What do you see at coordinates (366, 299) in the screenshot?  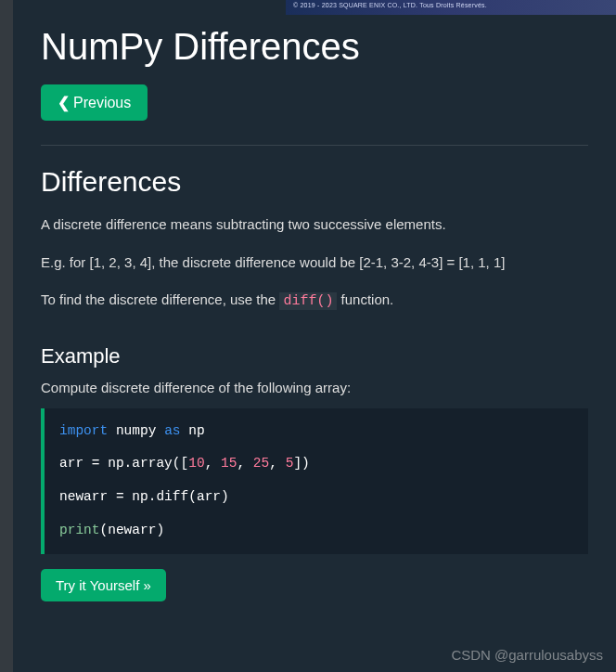 I see `paragraph-3-post: function.` at bounding box center [366, 299].